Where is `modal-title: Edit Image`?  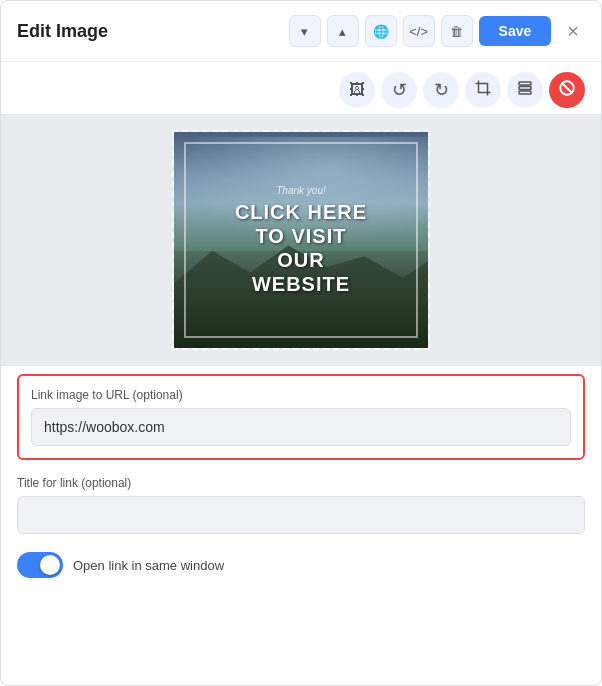 modal-title: Edit Image is located at coordinates (62, 32).